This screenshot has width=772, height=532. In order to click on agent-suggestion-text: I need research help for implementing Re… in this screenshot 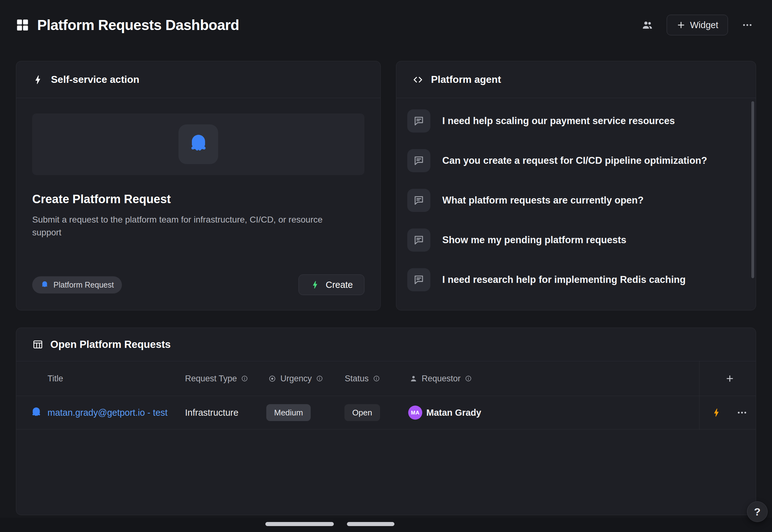, I will do `click(564, 280)`.